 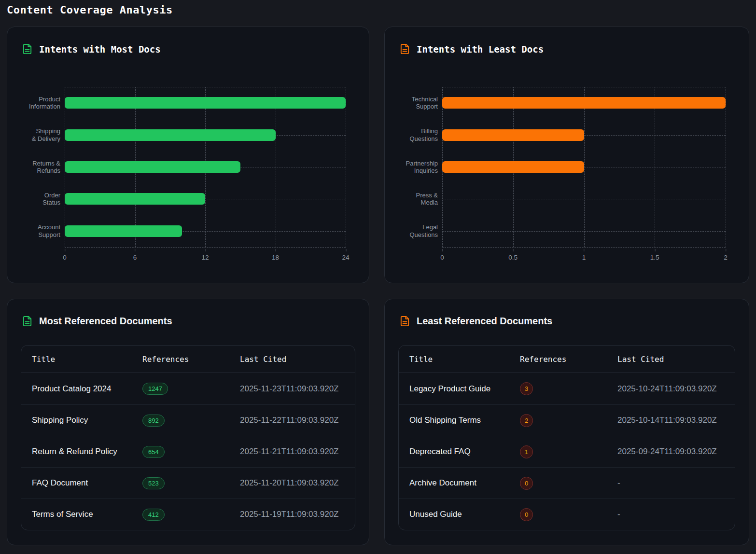 What do you see at coordinates (513, 135) in the screenshot?
I see `bar-billing-questions` at bounding box center [513, 135].